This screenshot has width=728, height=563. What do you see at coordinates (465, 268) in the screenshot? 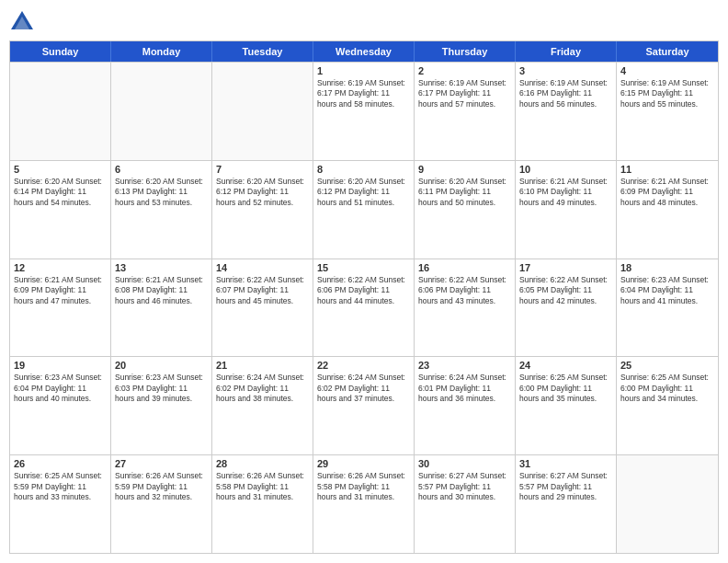
I see `day-number: 16` at bounding box center [465, 268].